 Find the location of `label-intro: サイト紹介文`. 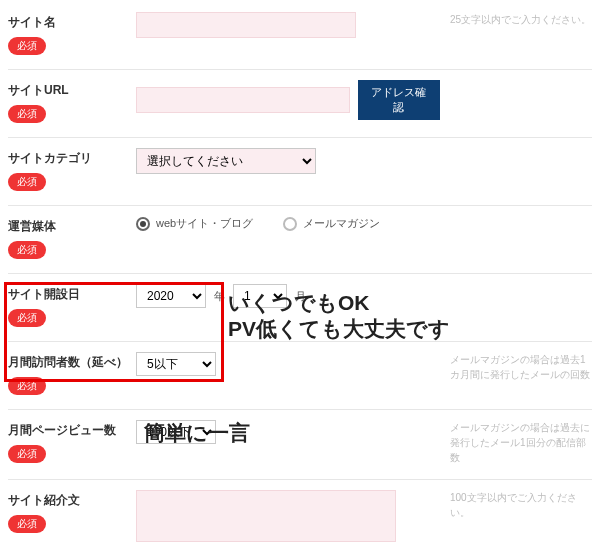

label-intro: サイト紹介文 is located at coordinates (72, 500).